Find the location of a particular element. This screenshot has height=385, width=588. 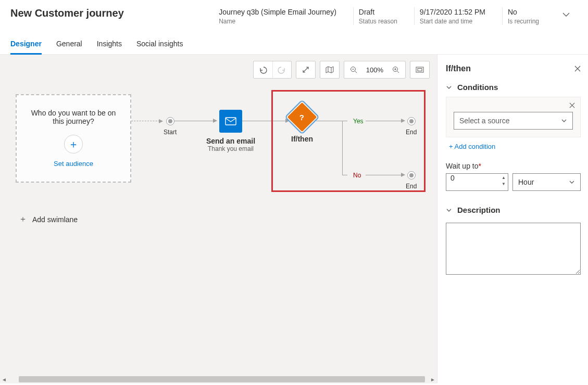

plus-icon: ＋ is located at coordinates (23, 220).